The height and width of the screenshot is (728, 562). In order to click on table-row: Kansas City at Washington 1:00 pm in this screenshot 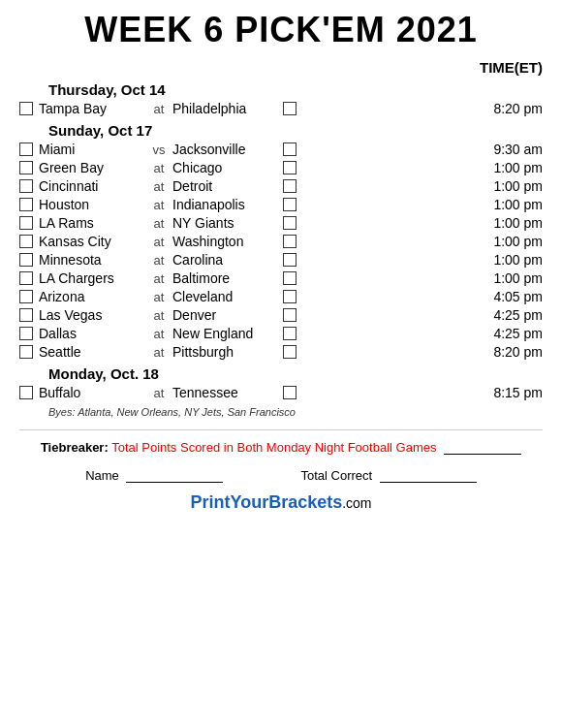, I will do `click(281, 241)`.